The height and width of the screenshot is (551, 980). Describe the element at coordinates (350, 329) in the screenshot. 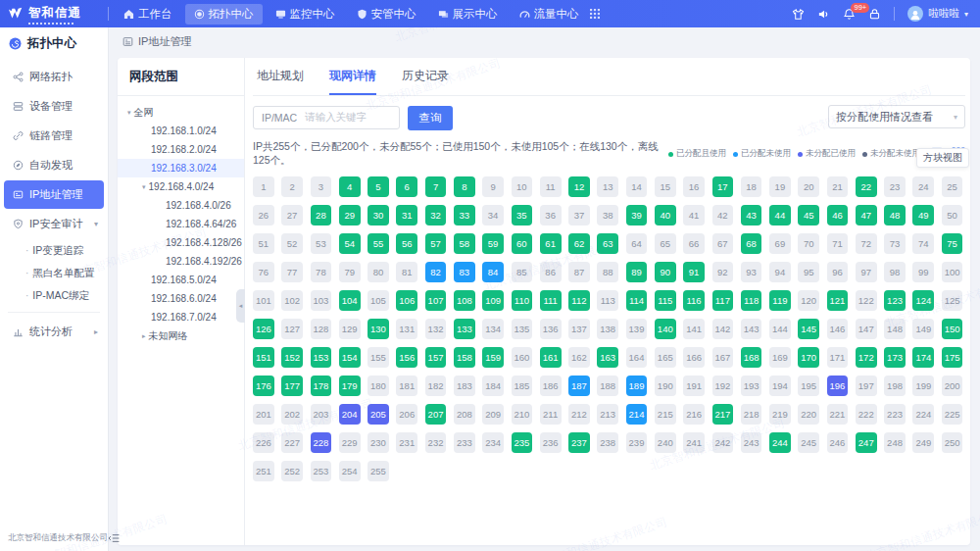

I see `ip-cell-129: 129` at that location.